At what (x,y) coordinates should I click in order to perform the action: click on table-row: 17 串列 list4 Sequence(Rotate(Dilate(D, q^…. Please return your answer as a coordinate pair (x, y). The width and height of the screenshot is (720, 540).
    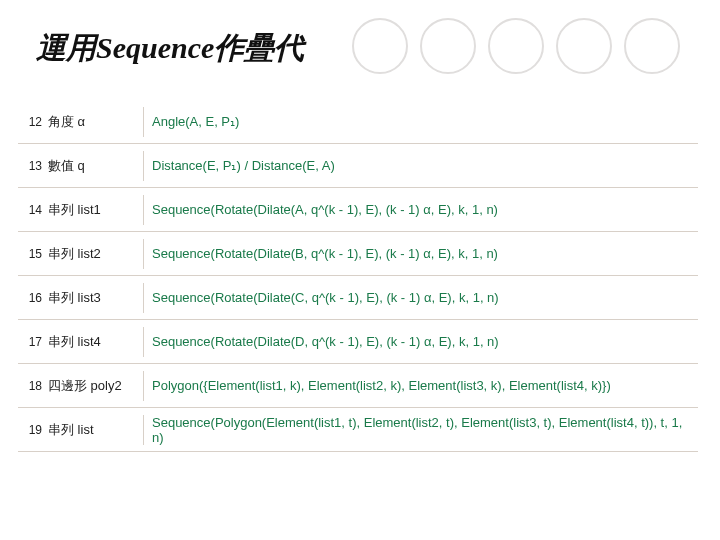
    Looking at the image, I should click on (358, 342).